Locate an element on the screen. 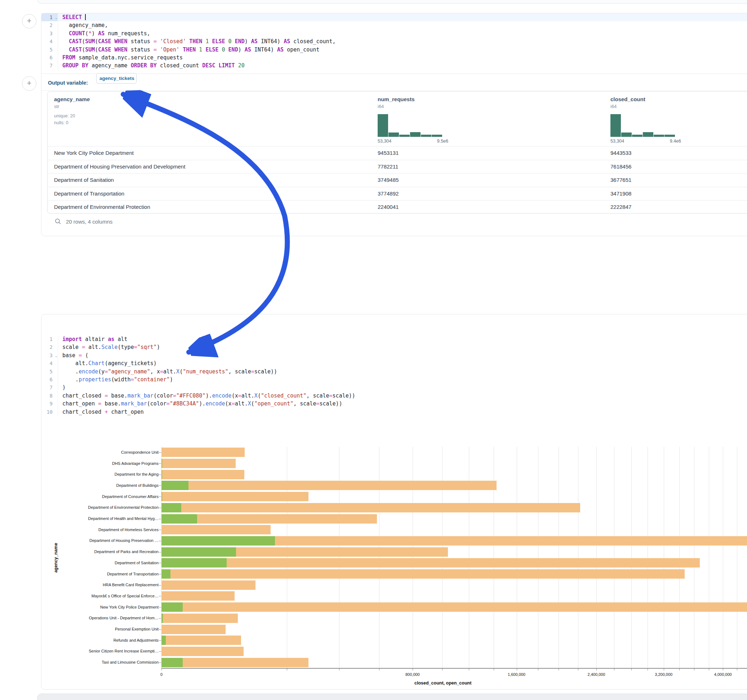  add-cell-button-top: + is located at coordinates (29, 21).